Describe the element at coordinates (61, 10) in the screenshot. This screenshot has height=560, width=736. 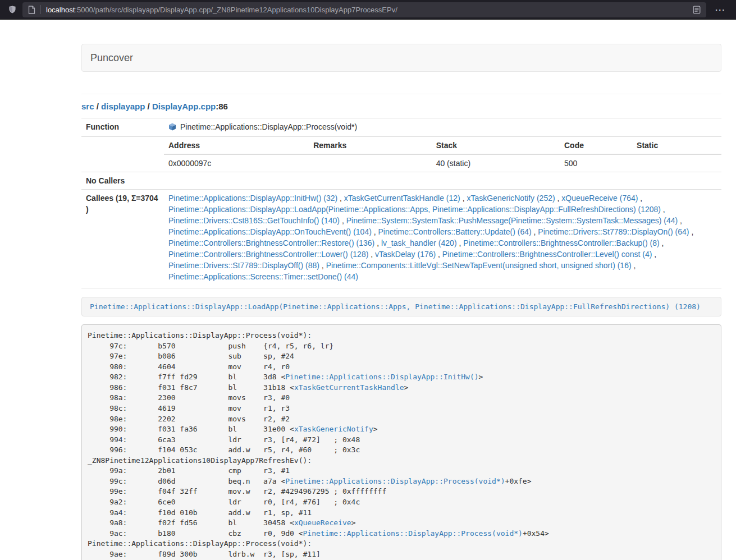
I see `url-host: localhost` at that location.